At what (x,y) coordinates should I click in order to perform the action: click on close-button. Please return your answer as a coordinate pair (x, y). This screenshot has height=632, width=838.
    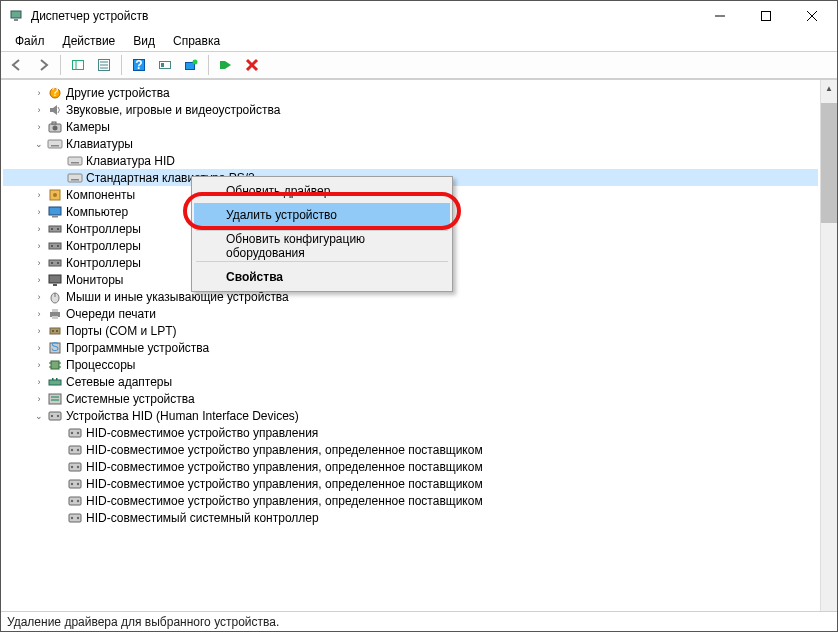
    Looking at the image, I should click on (812, 16).